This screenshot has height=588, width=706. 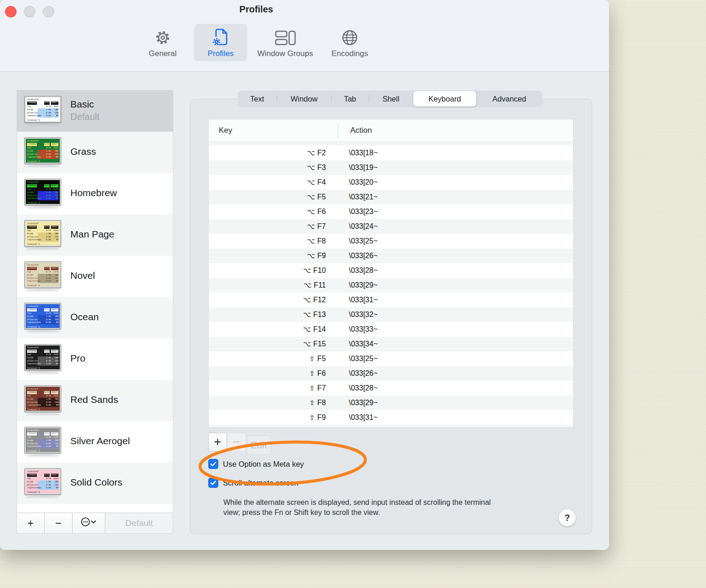 What do you see at coordinates (31, 523) in the screenshot?
I see `add-profile-button: +` at bounding box center [31, 523].